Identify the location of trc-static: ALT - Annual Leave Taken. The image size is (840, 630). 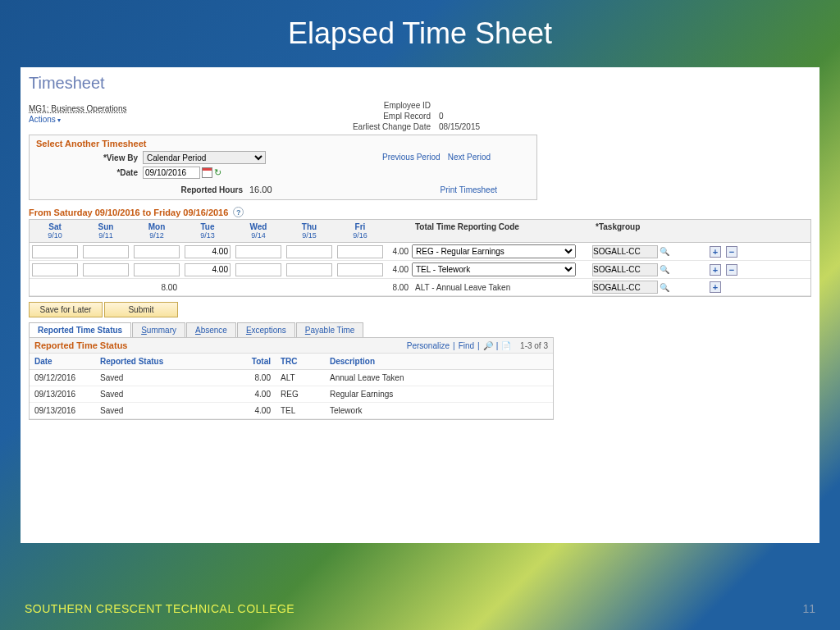
(502, 287).